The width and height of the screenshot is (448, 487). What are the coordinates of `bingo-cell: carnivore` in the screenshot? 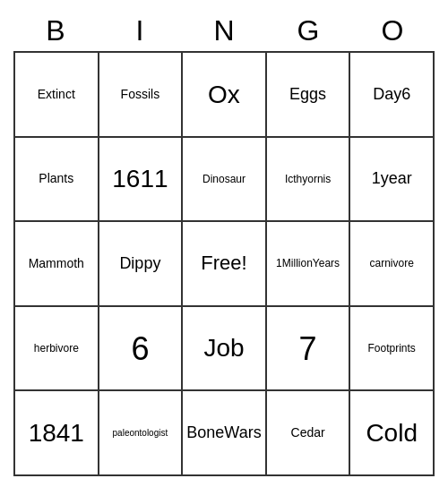 It's located at (392, 265).